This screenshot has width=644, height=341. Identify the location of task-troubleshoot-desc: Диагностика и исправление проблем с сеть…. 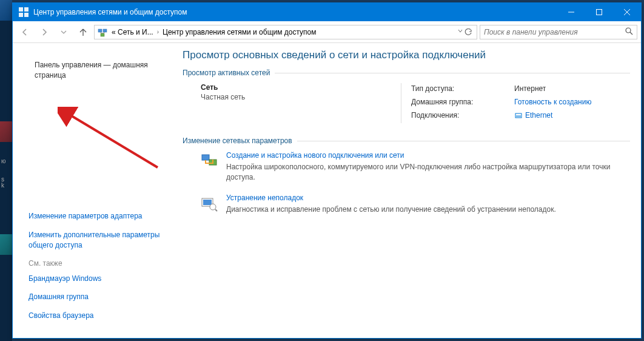
(428, 210).